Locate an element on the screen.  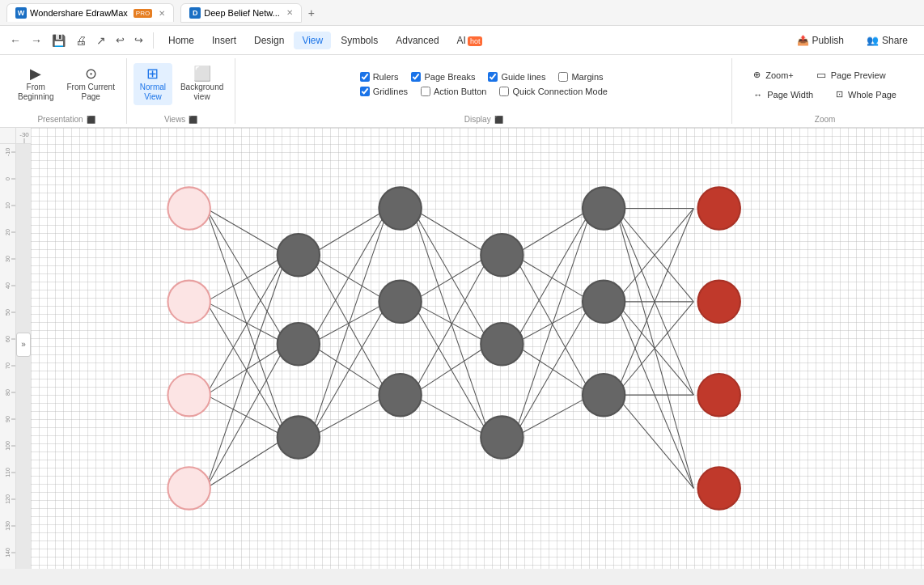
share-button: 👥 Share is located at coordinates (887, 40).